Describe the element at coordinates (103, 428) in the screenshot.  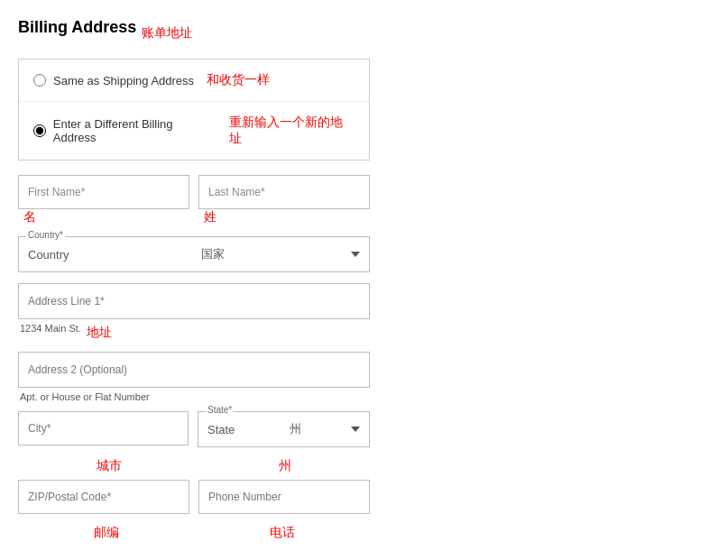
I see `city-input` at that location.